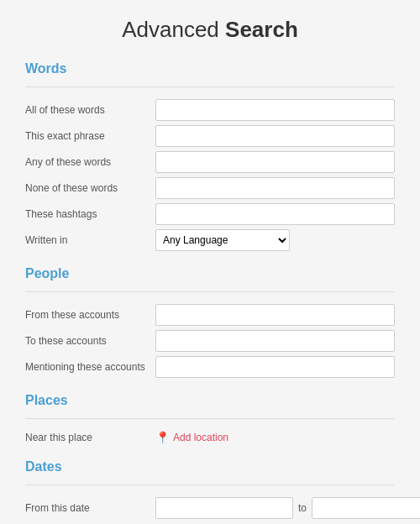  Describe the element at coordinates (210, 367) in the screenshot. I see `mentioning-accounts-row: Mentioning these accounts` at that location.